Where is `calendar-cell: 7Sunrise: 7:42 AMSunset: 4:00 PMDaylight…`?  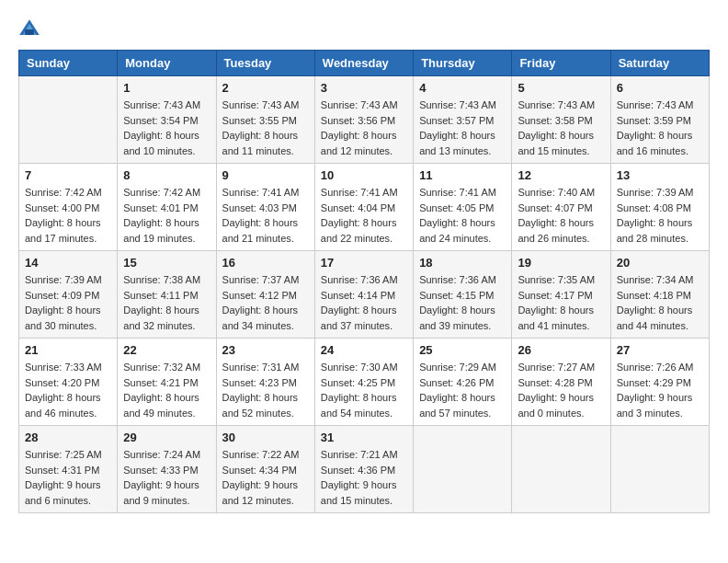 calendar-cell: 7Sunrise: 7:42 AMSunset: 4:00 PMDaylight… is located at coordinates (68, 208).